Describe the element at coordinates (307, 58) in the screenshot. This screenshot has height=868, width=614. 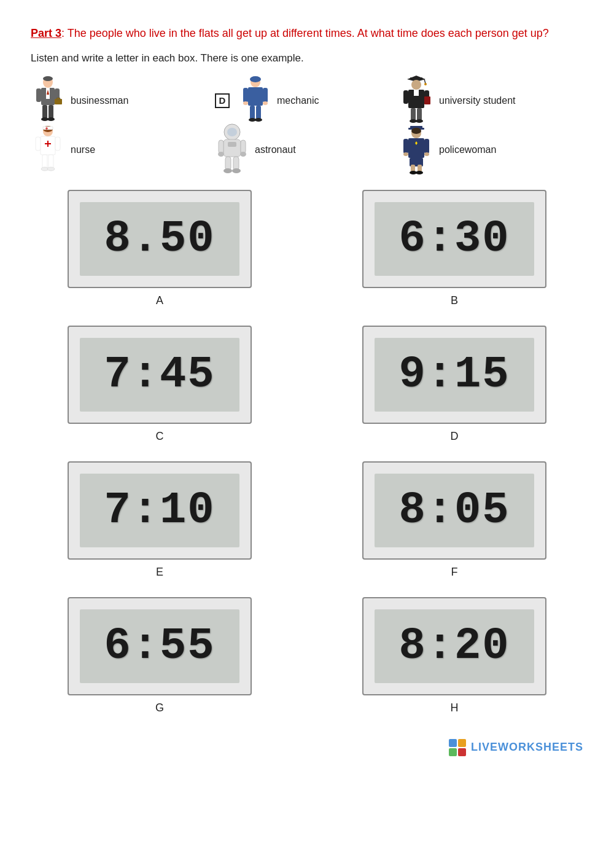
I see `listen-instruction: Listen and write a letter in each box. T…` at that location.